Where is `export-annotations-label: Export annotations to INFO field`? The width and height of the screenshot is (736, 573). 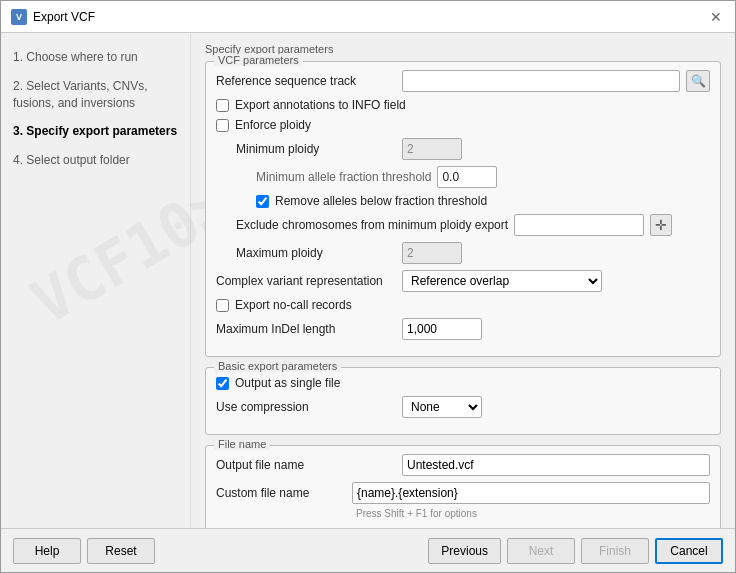
export-annotations-label: Export annotations to INFO field is located at coordinates (320, 105).